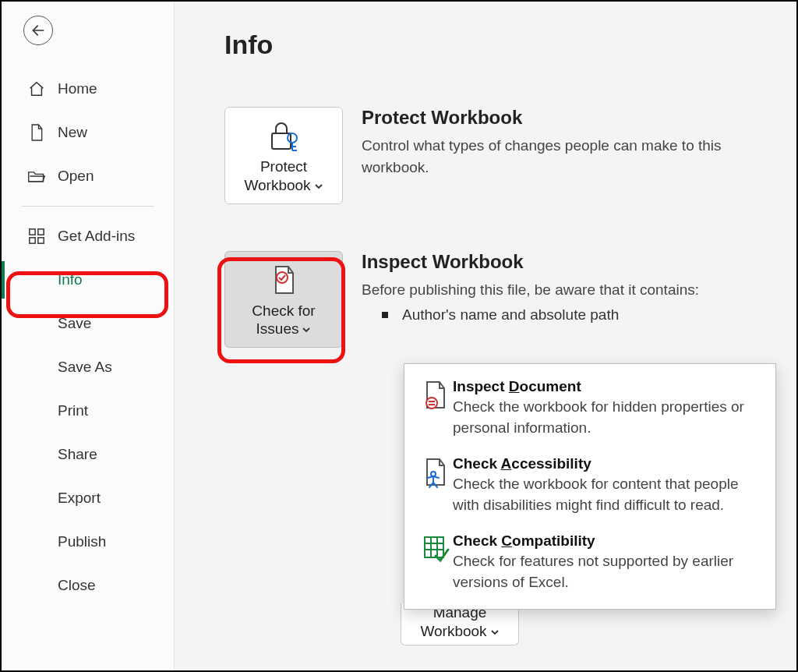  Describe the element at coordinates (85, 367) in the screenshot. I see `sidebar-item-label: Save As` at that location.